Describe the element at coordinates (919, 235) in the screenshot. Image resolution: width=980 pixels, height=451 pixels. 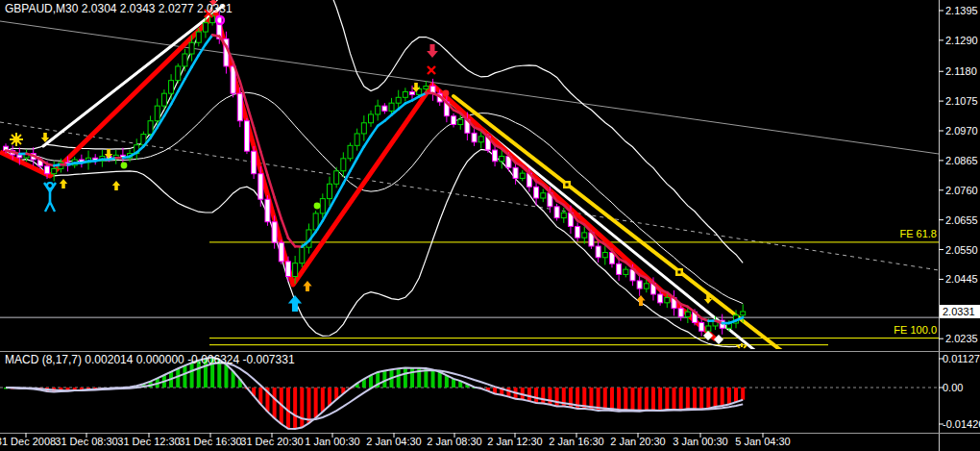
I see `fib-label: FE 61.8` at that location.